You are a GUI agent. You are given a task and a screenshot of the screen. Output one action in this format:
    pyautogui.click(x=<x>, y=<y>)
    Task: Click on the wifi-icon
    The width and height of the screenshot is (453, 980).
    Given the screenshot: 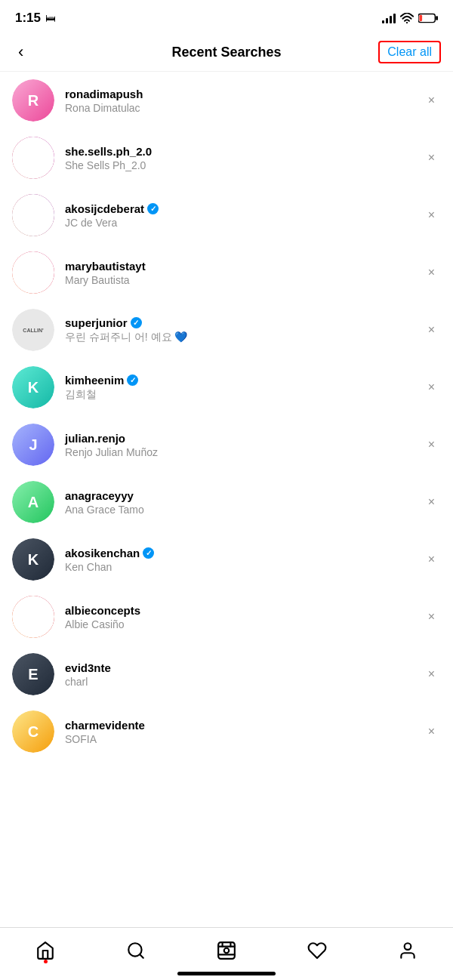 What is the action you would take?
    pyautogui.click(x=407, y=18)
    